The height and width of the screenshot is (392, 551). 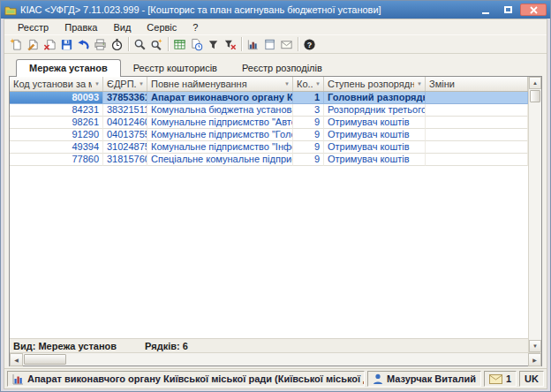 What do you see at coordinates (268, 147) in the screenshot?
I see `table-row-4: 4939431024875Комунальне підприємство "Ін…` at bounding box center [268, 147].